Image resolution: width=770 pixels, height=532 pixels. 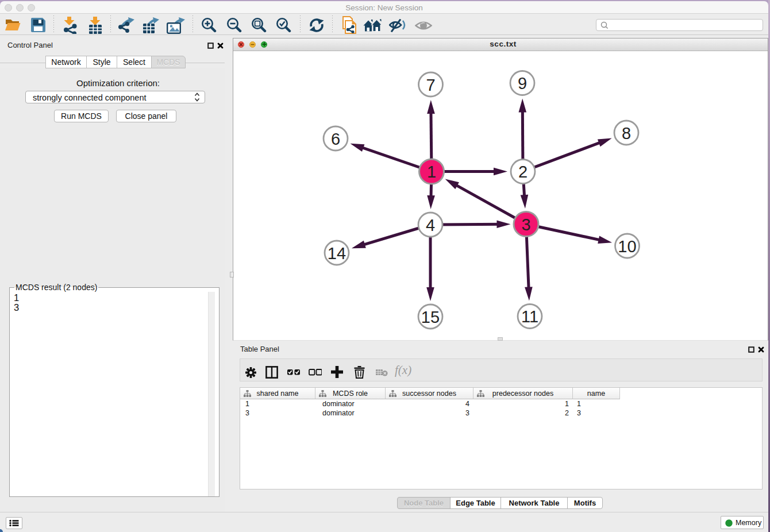 I want to click on svg-text: 8, so click(x=626, y=133).